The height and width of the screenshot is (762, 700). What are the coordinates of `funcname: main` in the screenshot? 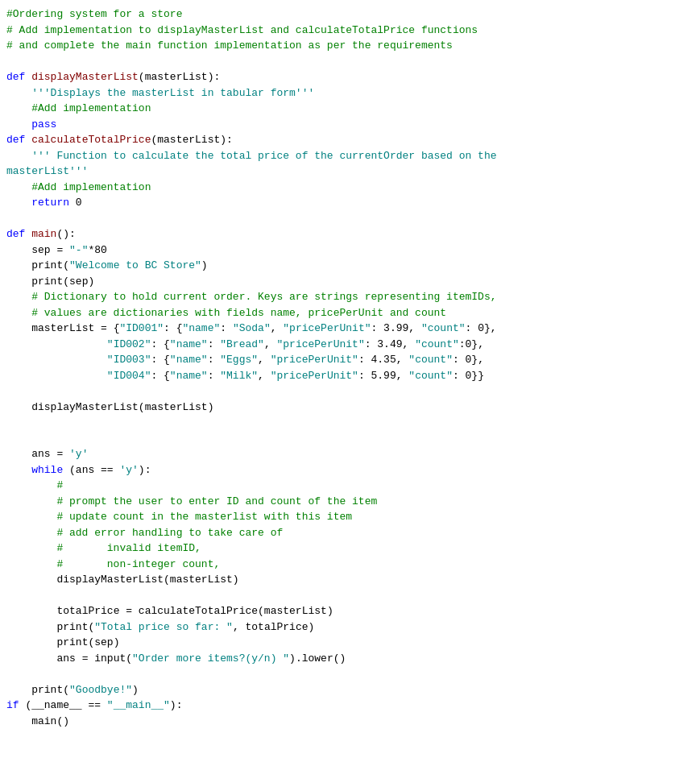 It's located at (43, 234).